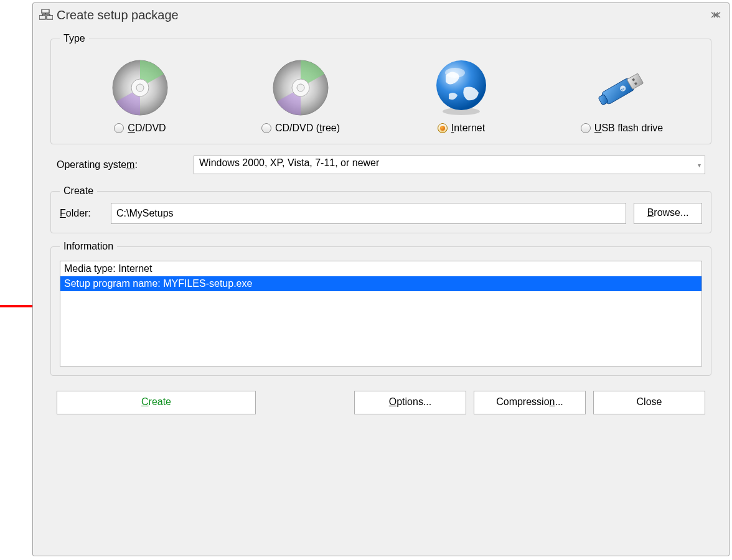  What do you see at coordinates (716, 15) in the screenshot?
I see `close-icon` at bounding box center [716, 15].